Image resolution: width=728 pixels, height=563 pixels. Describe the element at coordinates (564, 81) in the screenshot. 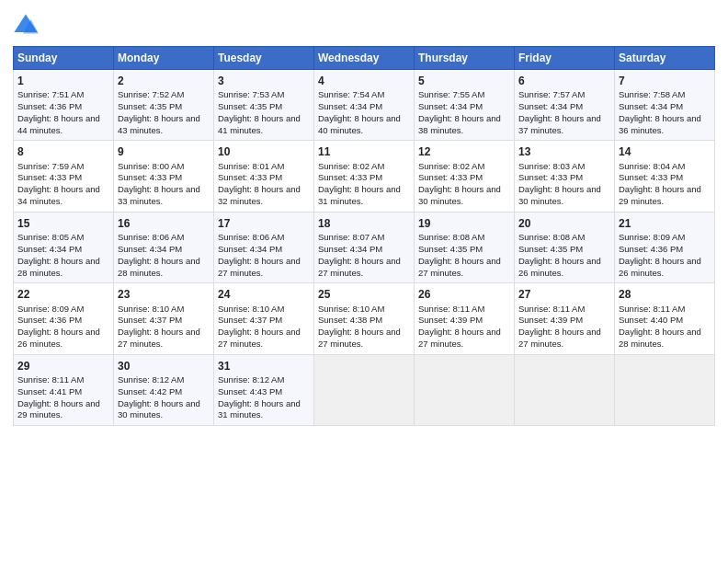

I see `day-number: 6` at that location.